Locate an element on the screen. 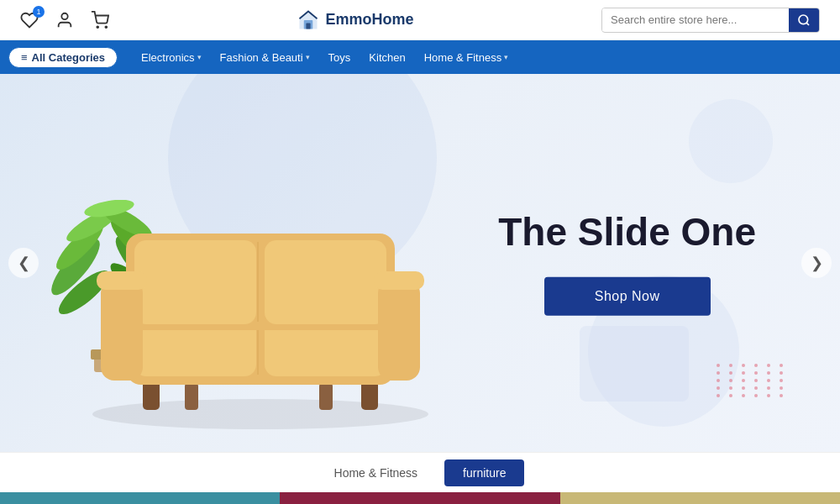 Image resolution: width=840 pixels, height=504 pixels. nav-electronics: Electronics ▾ is located at coordinates (171, 57).